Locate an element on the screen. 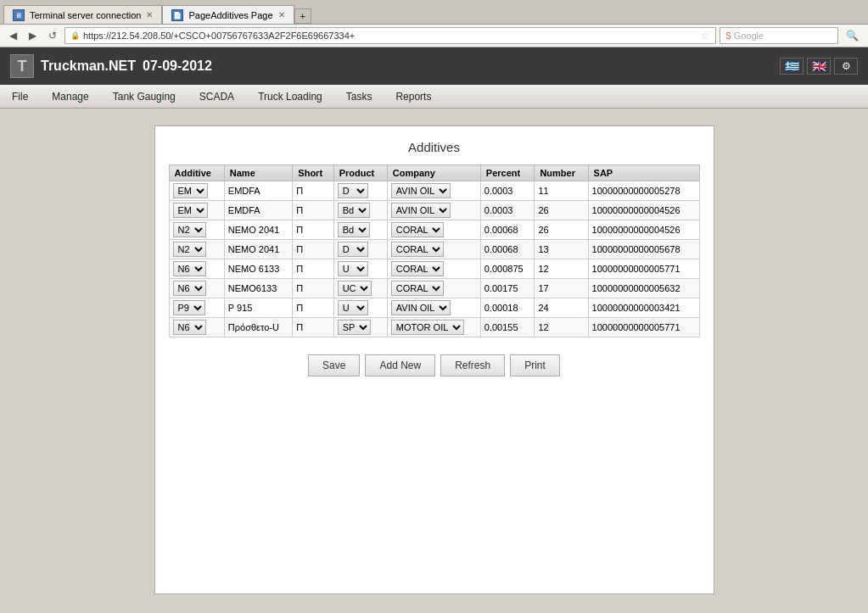 The image size is (868, 613). menu-reports: Reports is located at coordinates (413, 97).